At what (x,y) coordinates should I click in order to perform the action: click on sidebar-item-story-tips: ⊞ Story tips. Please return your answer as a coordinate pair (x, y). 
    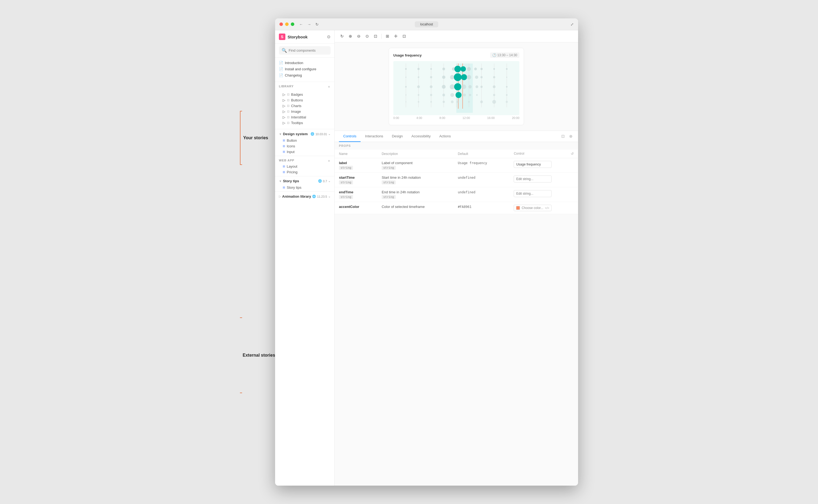
    Looking at the image, I should click on (305, 187).